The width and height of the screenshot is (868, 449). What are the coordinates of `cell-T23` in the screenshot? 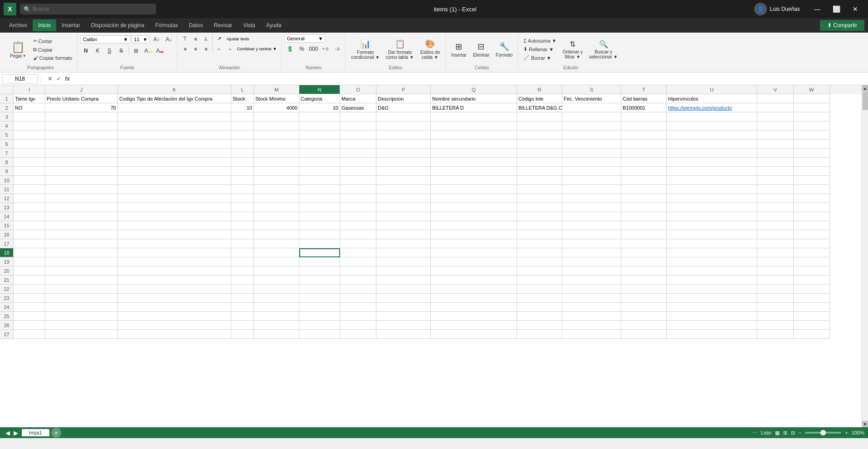 It's located at (644, 298).